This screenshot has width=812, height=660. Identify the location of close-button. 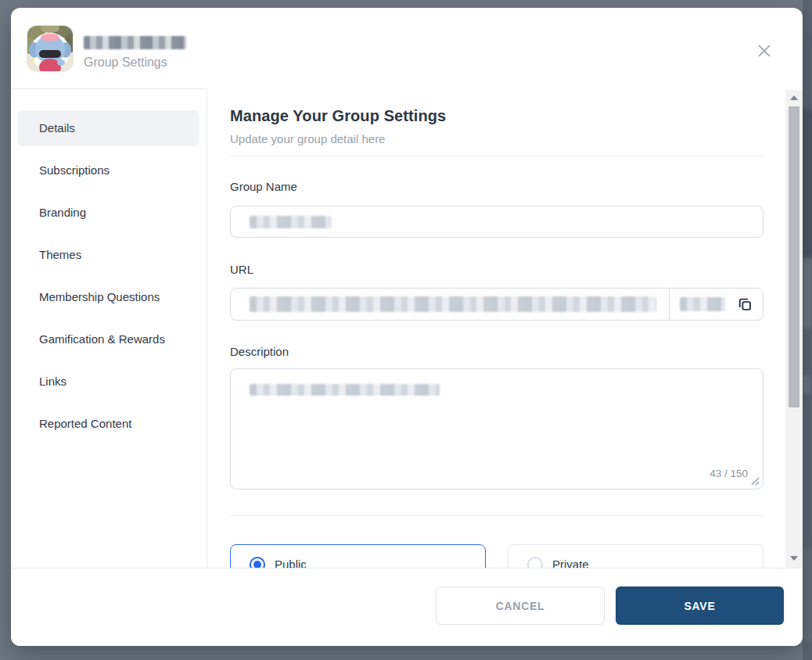
(764, 51).